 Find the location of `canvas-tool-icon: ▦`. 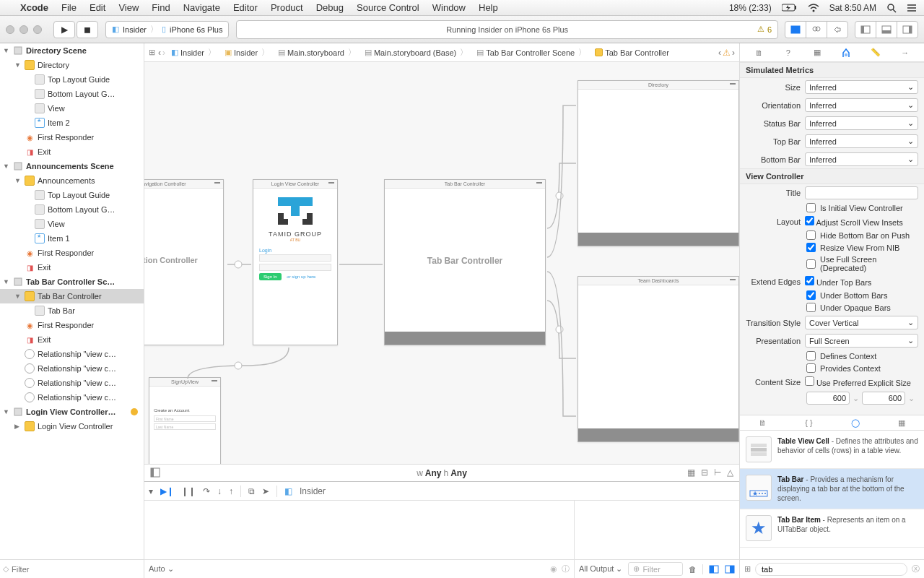

canvas-tool-icon: ▦ is located at coordinates (692, 473).